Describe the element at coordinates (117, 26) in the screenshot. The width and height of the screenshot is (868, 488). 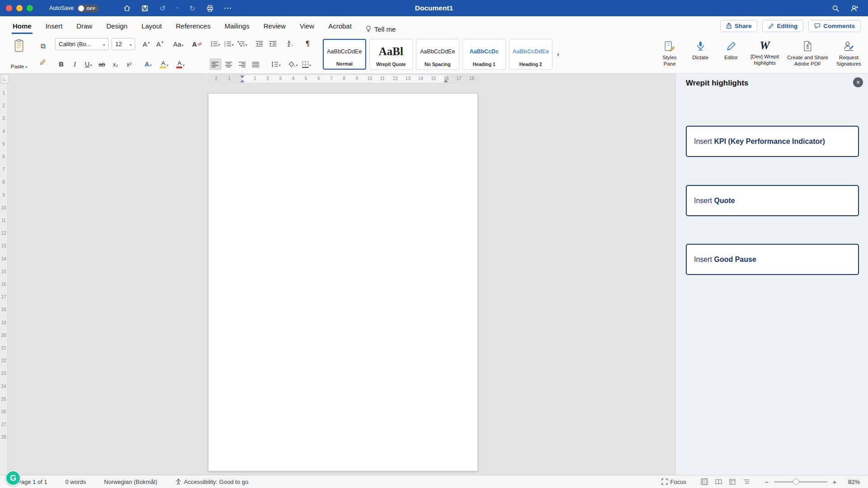
I see `tab-design: Design` at that location.